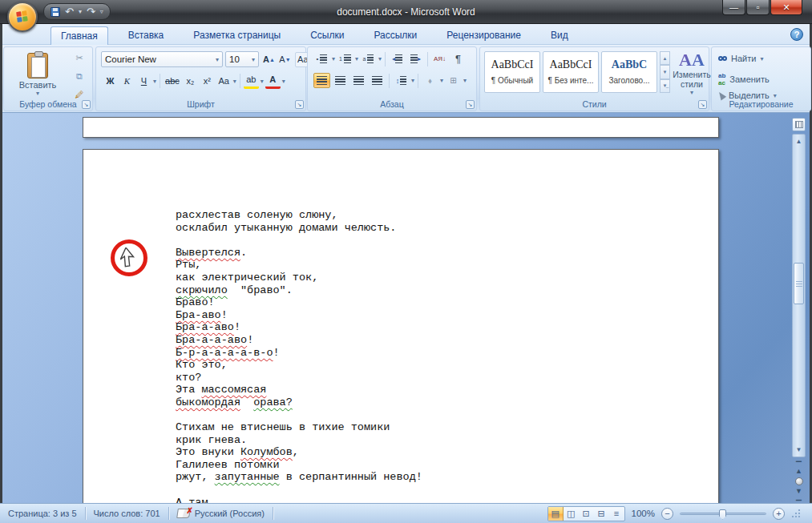 The width and height of the screenshot is (812, 523). Describe the element at coordinates (798, 469) in the screenshot. I see `previous-page-button: ▔▲` at that location.